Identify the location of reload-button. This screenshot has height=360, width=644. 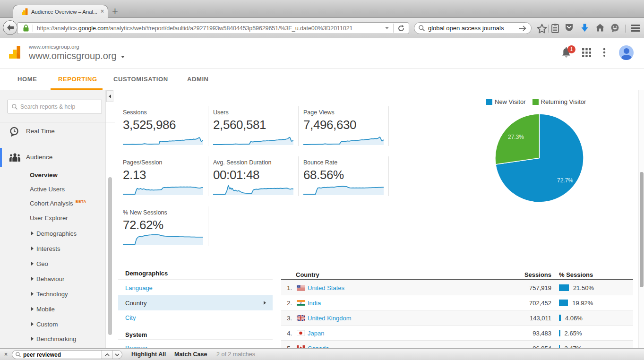
(401, 28).